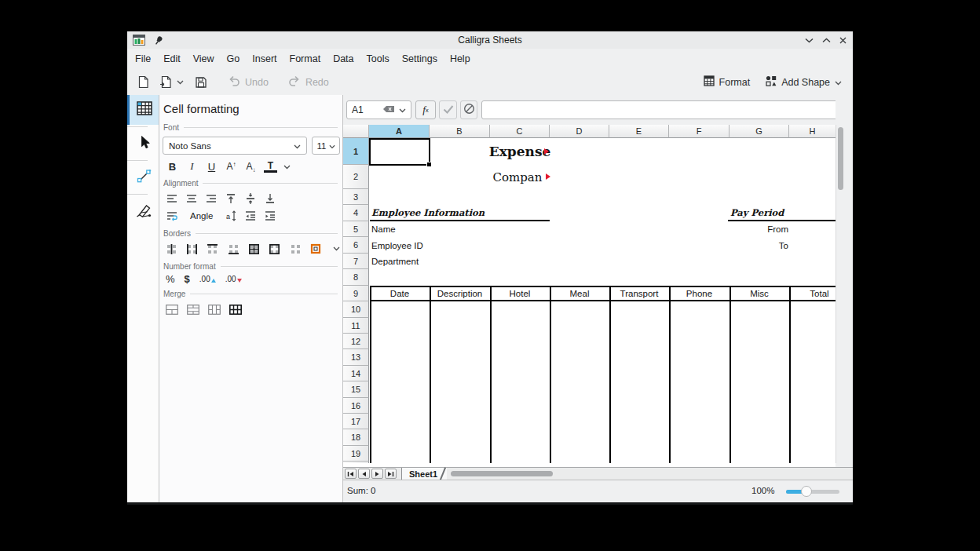 The height and width of the screenshot is (551, 980). What do you see at coordinates (357, 294) in the screenshot?
I see `row-header-9: 9` at bounding box center [357, 294].